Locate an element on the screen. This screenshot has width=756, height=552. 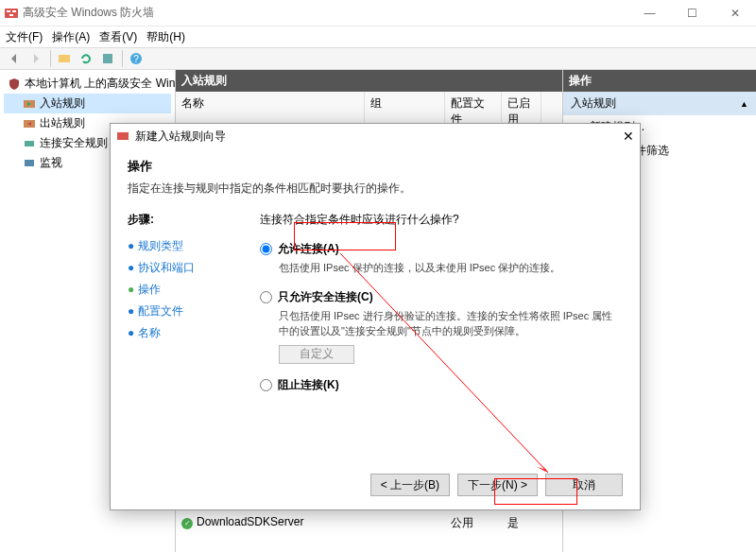
step-rule-type: 规则类型 is located at coordinates (194, 246).